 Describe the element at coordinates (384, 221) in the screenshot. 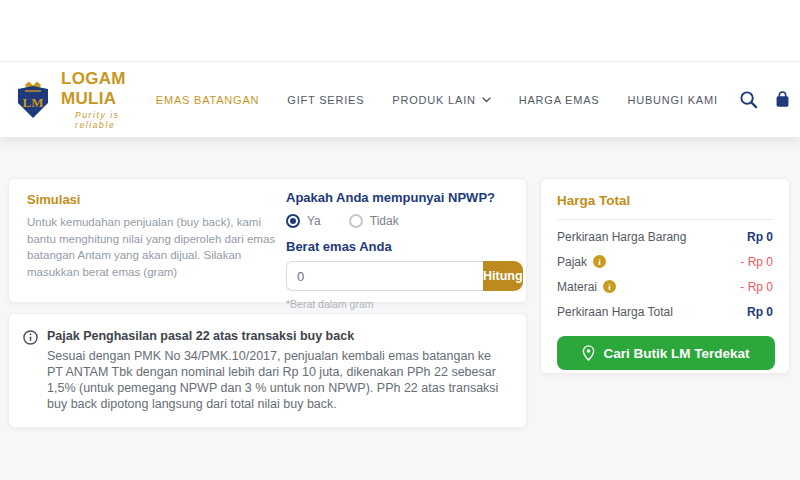

I see `radio-label: Tidak` at that location.